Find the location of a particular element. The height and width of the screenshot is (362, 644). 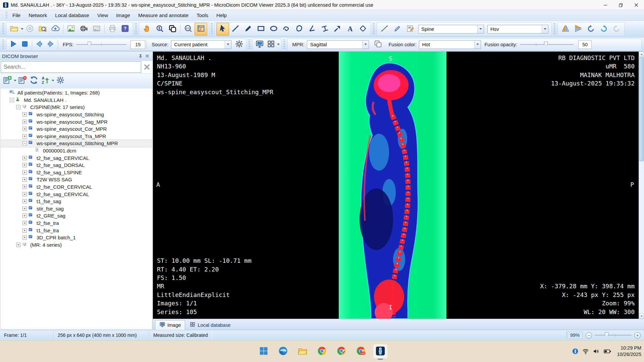

print-button is located at coordinates (112, 29).